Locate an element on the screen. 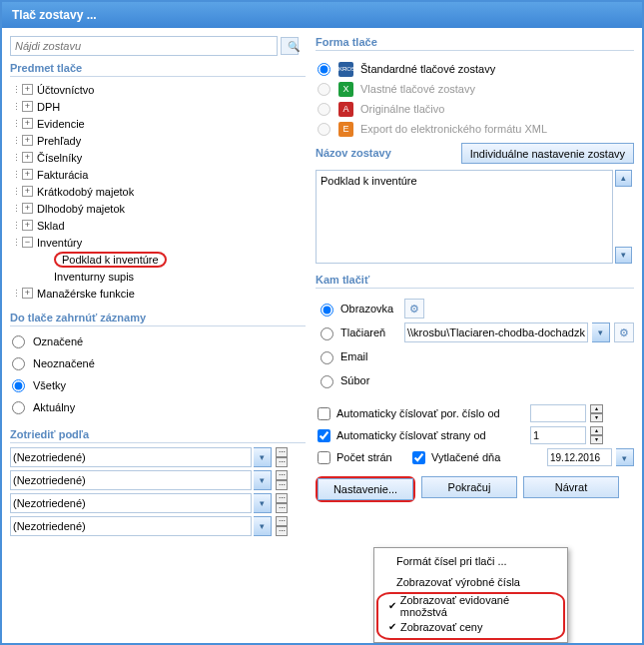 Image resolution: width=644 pixels, height=645 pixels. tree-item-supis: Inventurny supis is located at coordinates (94, 277).